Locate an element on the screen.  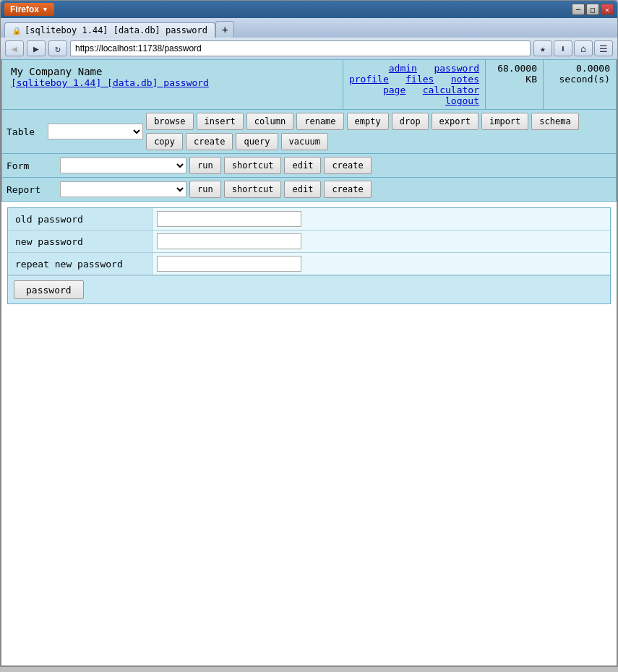
create-table-button: create is located at coordinates (210, 142).